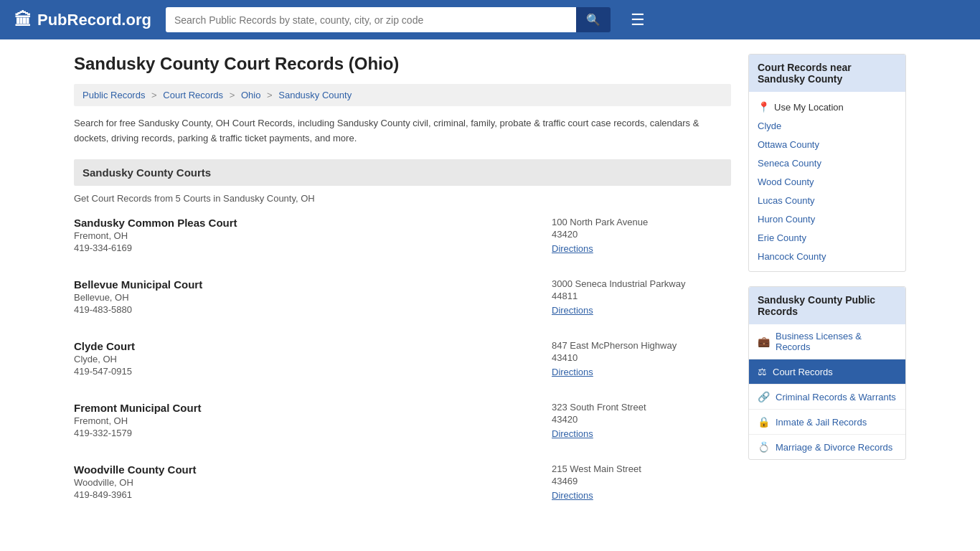 The width and height of the screenshot is (980, 551). What do you see at coordinates (803, 372) in the screenshot?
I see `pub-record-link: Court Records` at bounding box center [803, 372].